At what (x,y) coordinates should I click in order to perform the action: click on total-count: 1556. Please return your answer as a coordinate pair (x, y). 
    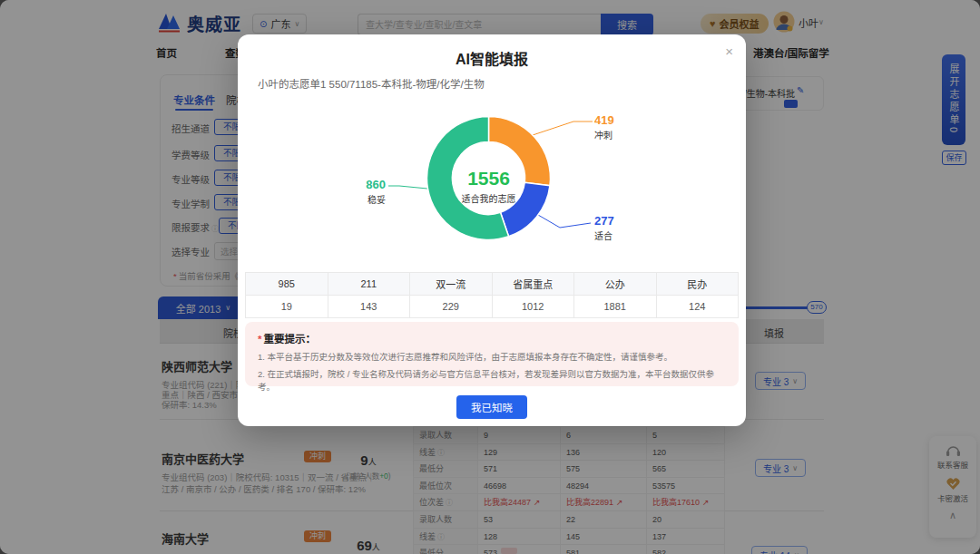
    Looking at the image, I should click on (488, 178).